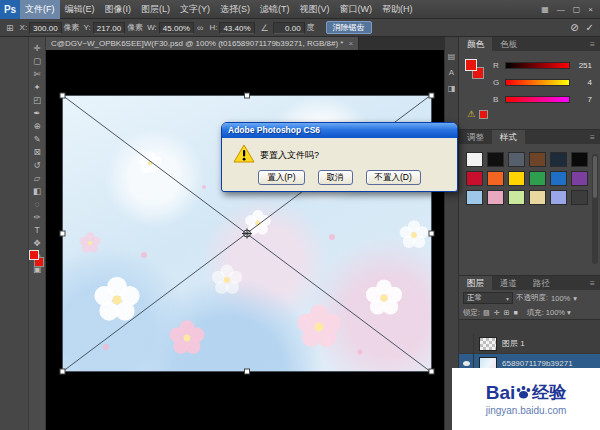 The image size is (600, 430). I want to click on menu-image: 图像(I), so click(118, 10).